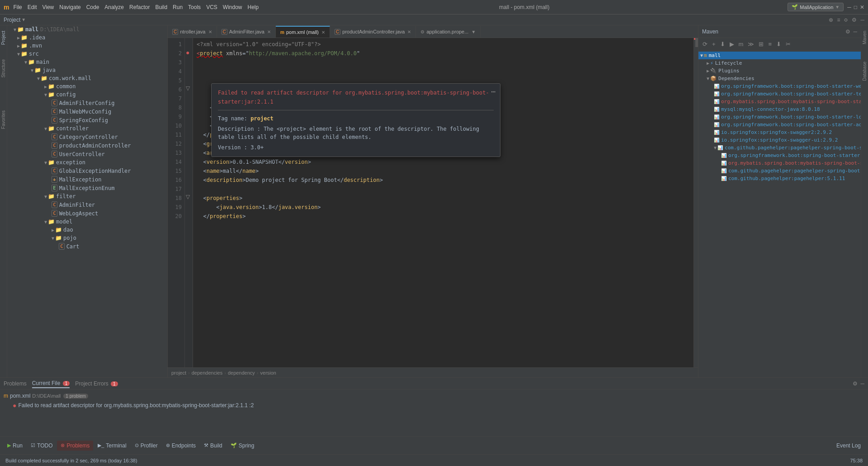 The width and height of the screenshot is (868, 466). I want to click on tab-productAdmin-close: ✕, so click(409, 32).